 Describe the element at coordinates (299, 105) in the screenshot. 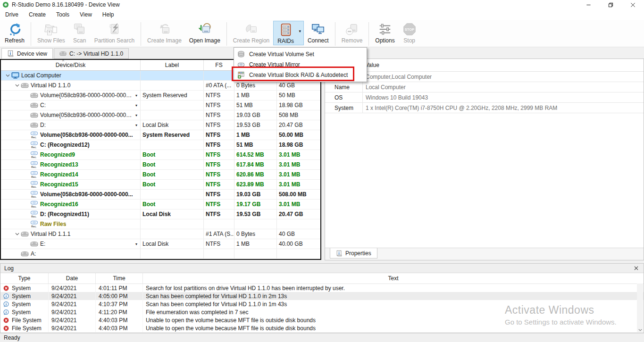

I see `device-cell-size: 18.98 GB` at that location.